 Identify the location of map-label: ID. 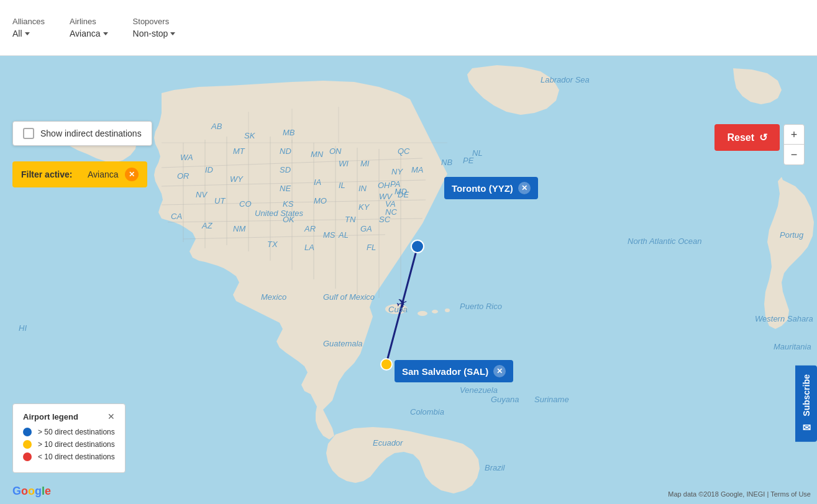
(209, 170).